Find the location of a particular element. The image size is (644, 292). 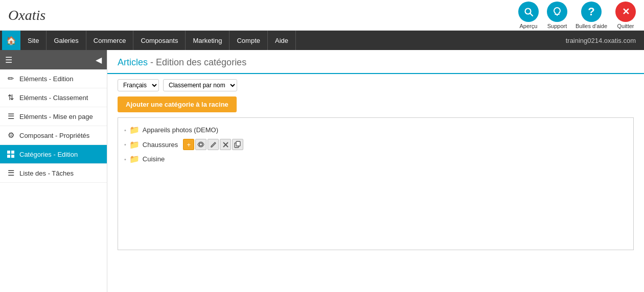

bulles-icon: ? is located at coordinates (591, 12).